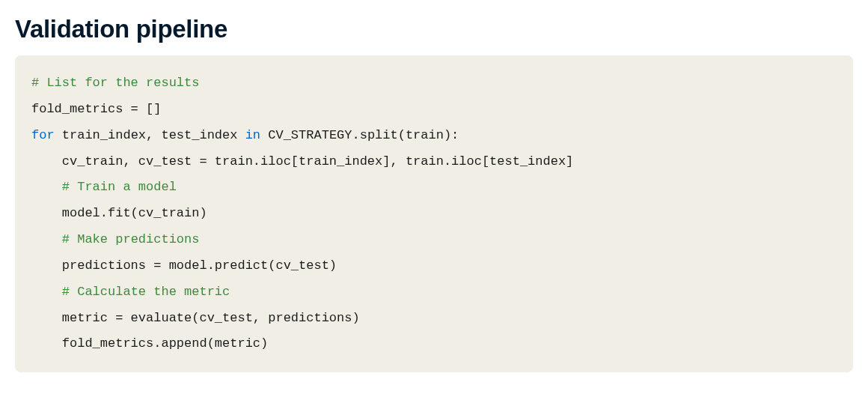 The image size is (868, 403). I want to click on code-token: fold_metrics.append(metric), so click(150, 343).